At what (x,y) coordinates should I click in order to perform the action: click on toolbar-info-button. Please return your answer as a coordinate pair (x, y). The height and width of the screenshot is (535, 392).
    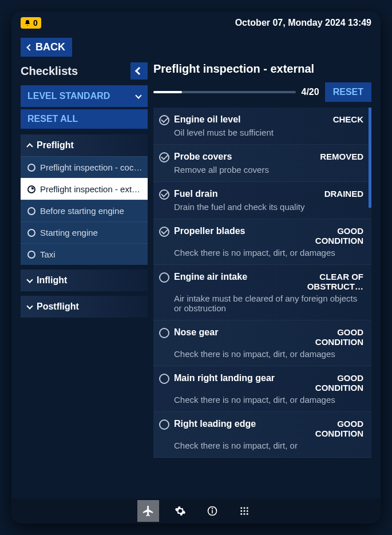
    Looking at the image, I should click on (212, 511).